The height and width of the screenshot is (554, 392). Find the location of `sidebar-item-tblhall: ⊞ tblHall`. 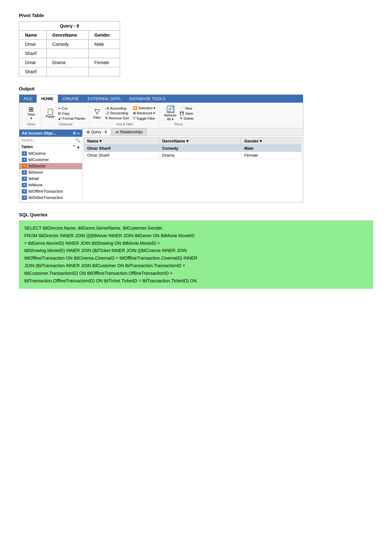

sidebar-item-tblhall: ⊞ tblHall is located at coordinates (51, 179).